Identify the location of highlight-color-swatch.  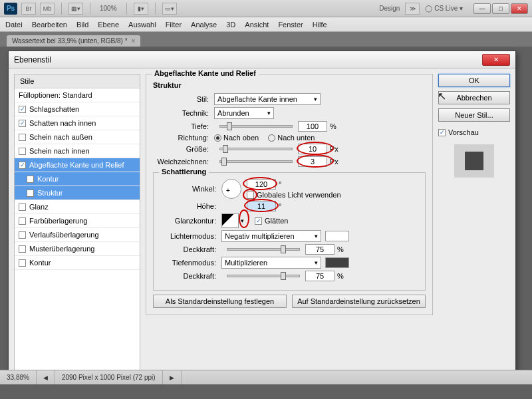
(337, 236).